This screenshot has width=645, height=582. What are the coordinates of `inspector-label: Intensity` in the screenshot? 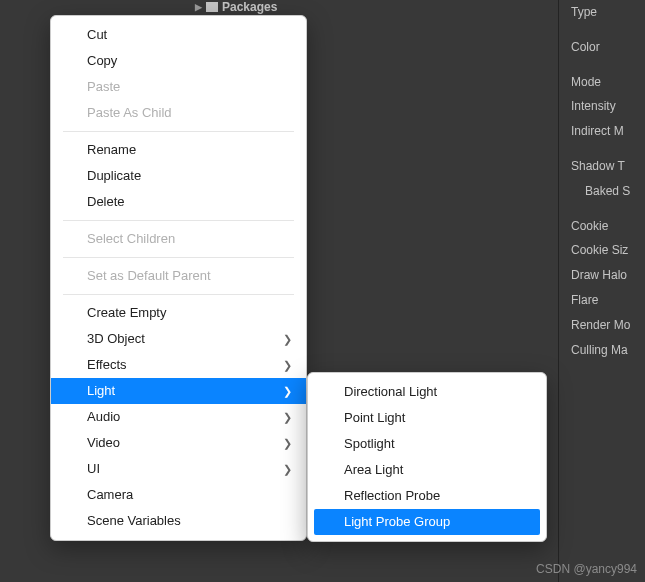 It's located at (608, 106).